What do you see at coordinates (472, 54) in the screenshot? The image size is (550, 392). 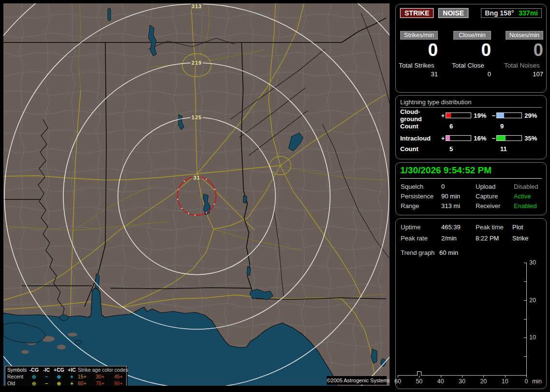 I see `close-column: Close/min 0 Total Close 0` at bounding box center [472, 54].